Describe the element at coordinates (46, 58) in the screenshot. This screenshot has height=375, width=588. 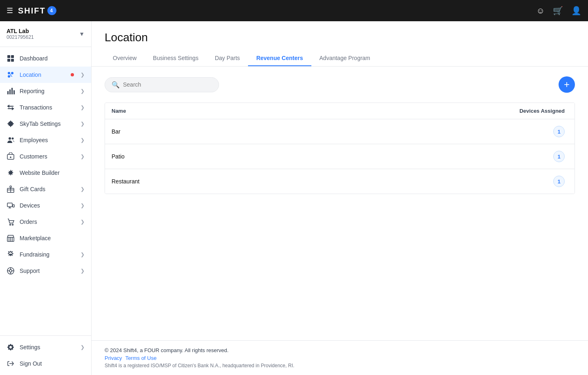
I see `sidebar-item-dashboard: Dashboard` at that location.